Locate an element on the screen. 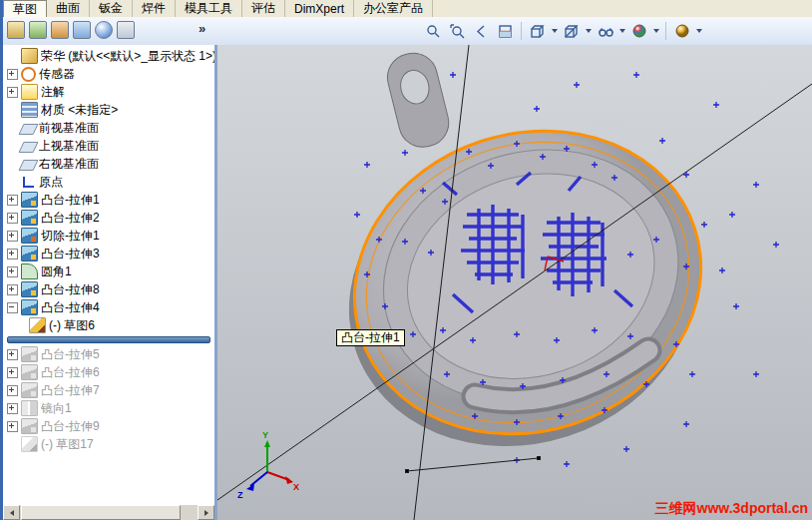  tree-item-boss-extrude7: 凸台-拉伸7 is located at coordinates (109, 390).